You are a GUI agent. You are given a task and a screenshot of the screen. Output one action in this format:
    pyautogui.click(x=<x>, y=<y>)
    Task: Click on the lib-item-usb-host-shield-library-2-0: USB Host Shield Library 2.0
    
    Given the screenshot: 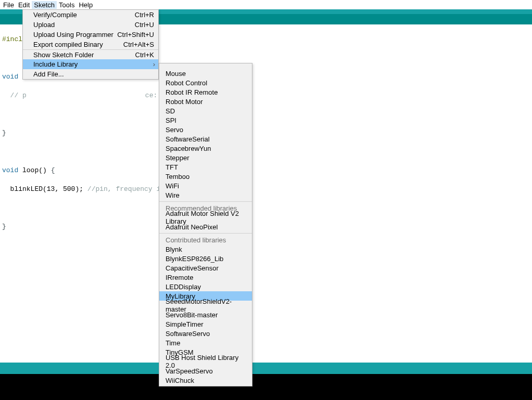 What is the action you would take?
    pyautogui.click(x=206, y=362)
    